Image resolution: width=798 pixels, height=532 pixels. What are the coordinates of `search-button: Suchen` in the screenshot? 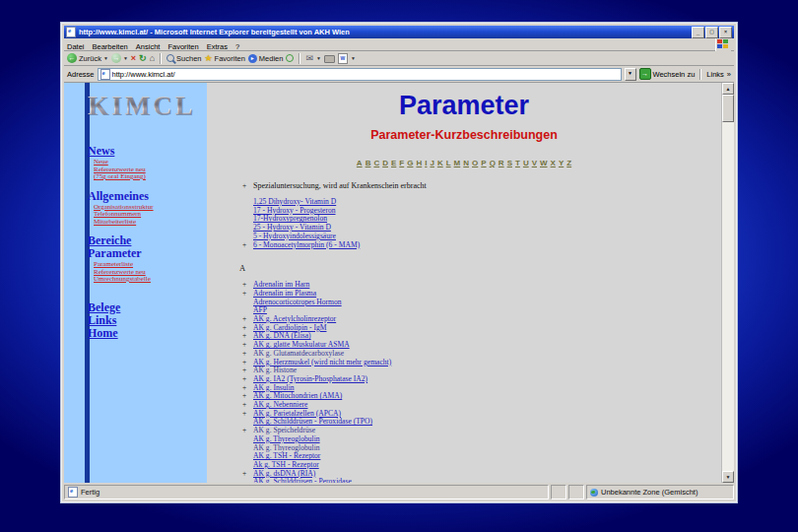 It's located at (183, 59).